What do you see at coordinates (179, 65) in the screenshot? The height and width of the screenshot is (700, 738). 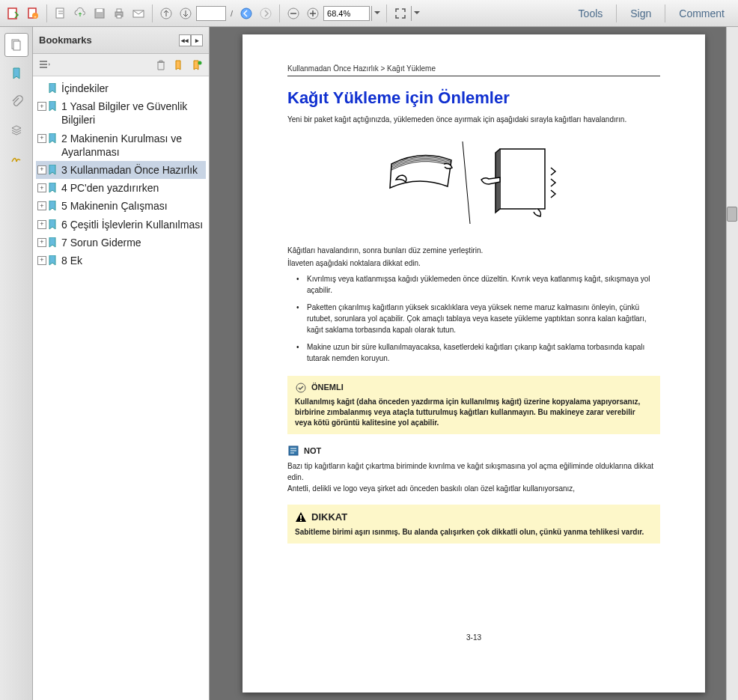 I see `new-bookmark-icon` at bounding box center [179, 65].